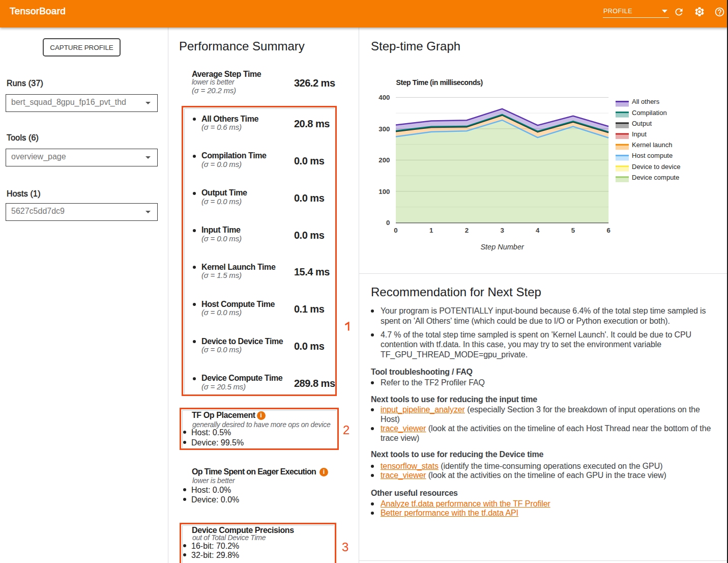 The image size is (728, 563). Describe the element at coordinates (608, 230) in the screenshot. I see `svg-text: 6` at that location.